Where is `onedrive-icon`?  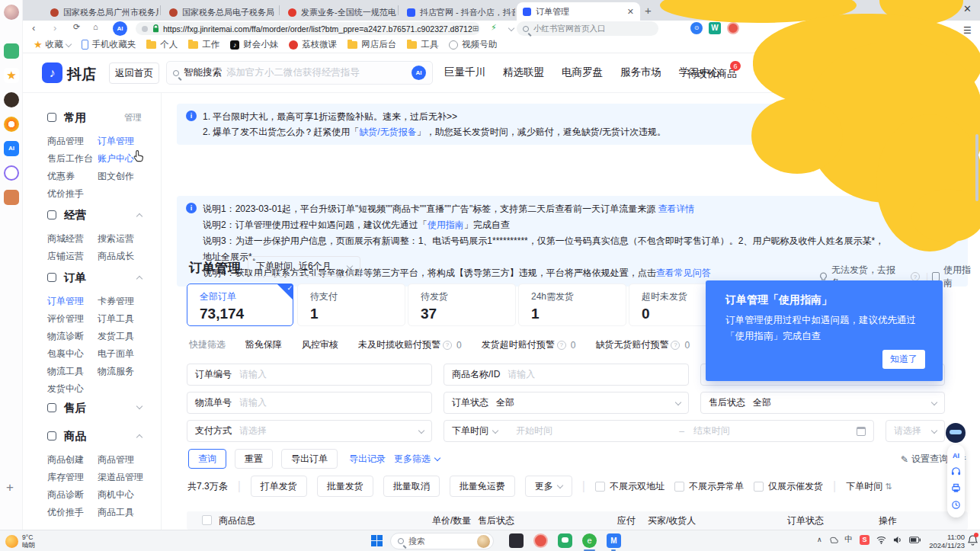
onedrive-icon is located at coordinates (834, 540).